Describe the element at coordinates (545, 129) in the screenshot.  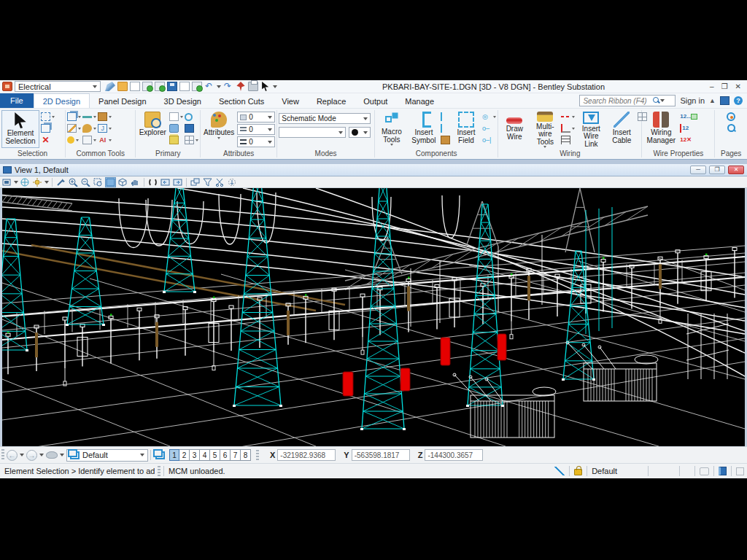
I see `multi-wire-tools-button: Multi-wire Tools` at that location.